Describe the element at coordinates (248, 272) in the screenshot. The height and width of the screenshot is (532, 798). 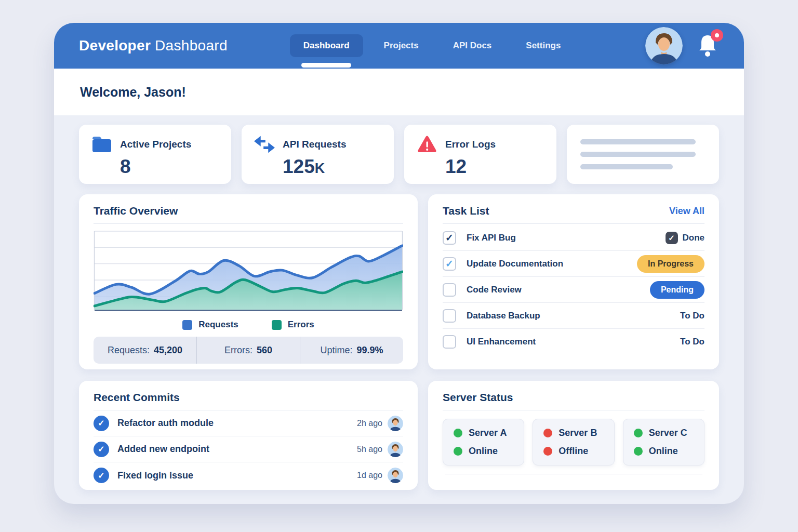
I see `traffic-chart` at that location.